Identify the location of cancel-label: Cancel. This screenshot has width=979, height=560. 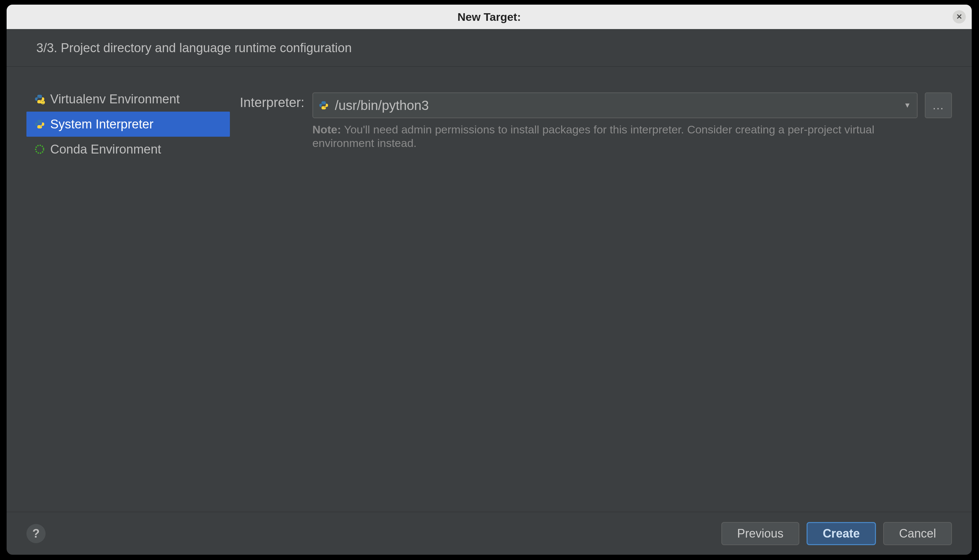
(917, 533).